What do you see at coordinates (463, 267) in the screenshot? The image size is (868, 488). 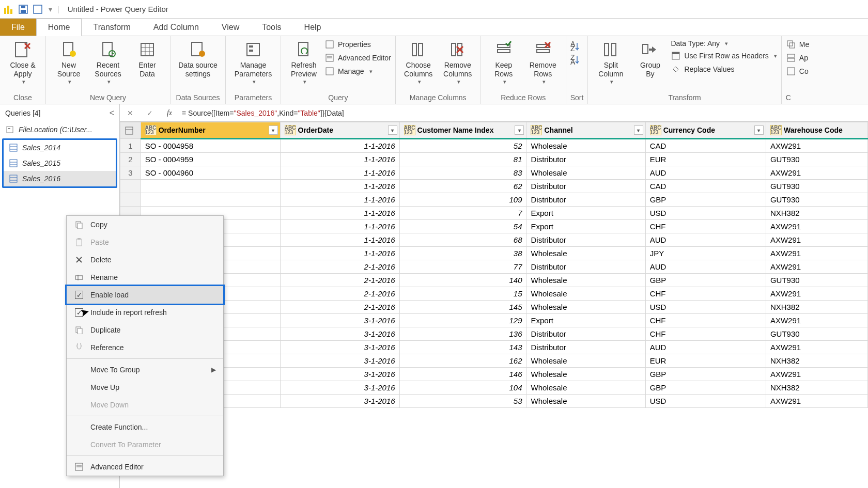 I see `cell-customer-name-index: 77` at bounding box center [463, 267].